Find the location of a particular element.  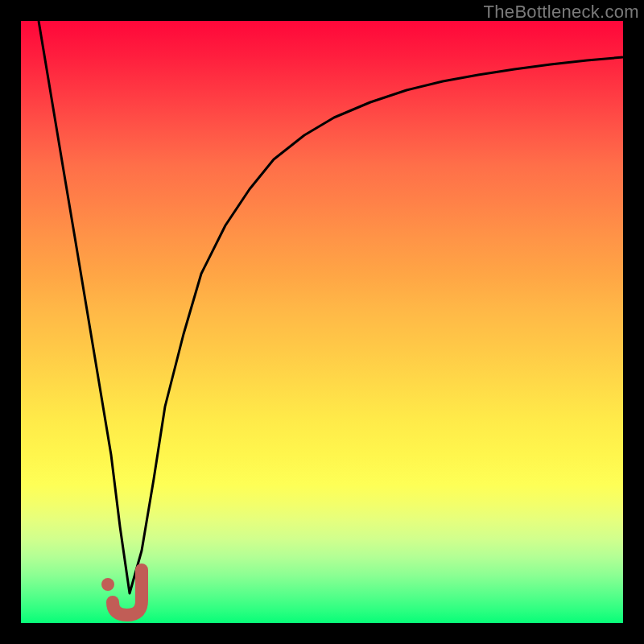

watermark-text: TheBottleneck.com is located at coordinates (562, 12).